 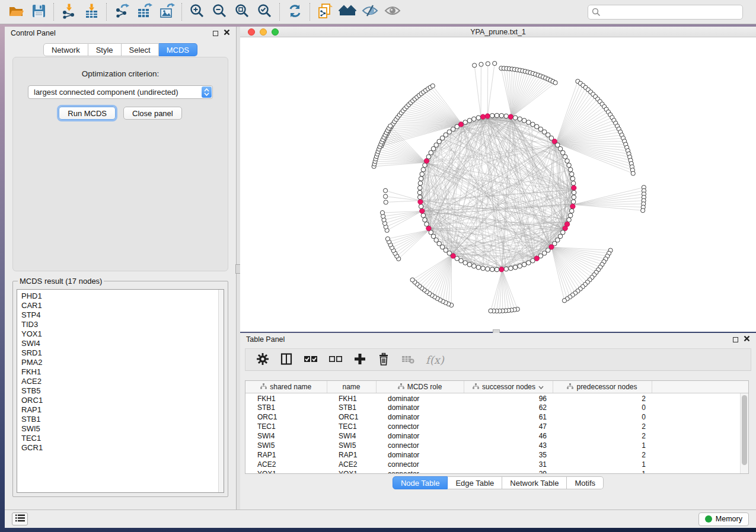 What do you see at coordinates (325, 12) in the screenshot?
I see `duplicate-network-button` at bounding box center [325, 12].